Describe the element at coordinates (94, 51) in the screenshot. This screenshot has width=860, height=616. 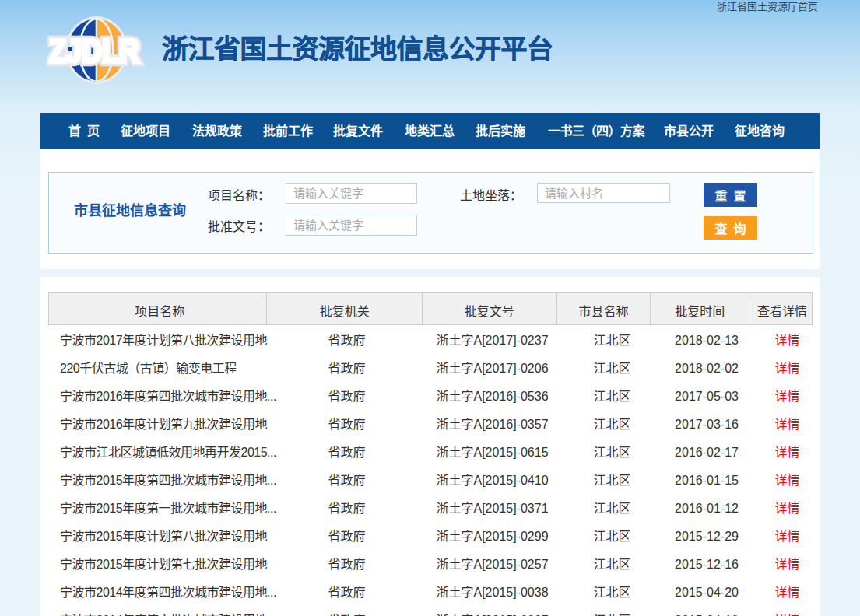
I see `svg-text: ZJDLR` at that location.